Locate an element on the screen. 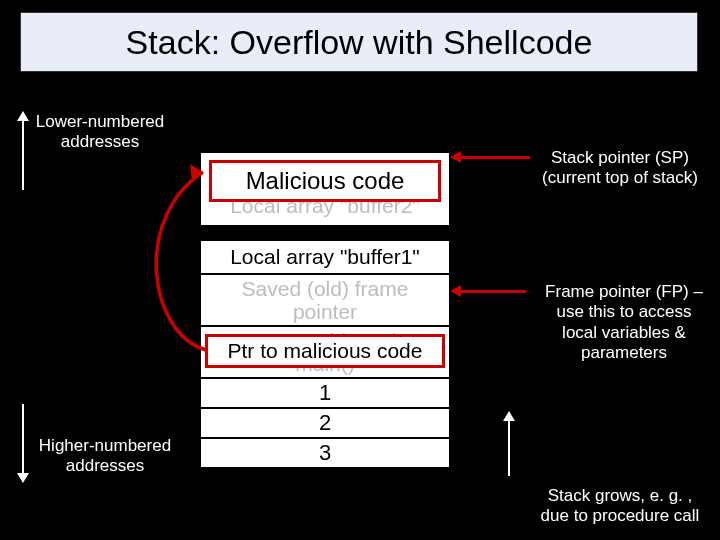 Image resolution: width=720 pixels, height=540 pixels. higher-address-label: Higher-numbered addresses is located at coordinates (105, 456).